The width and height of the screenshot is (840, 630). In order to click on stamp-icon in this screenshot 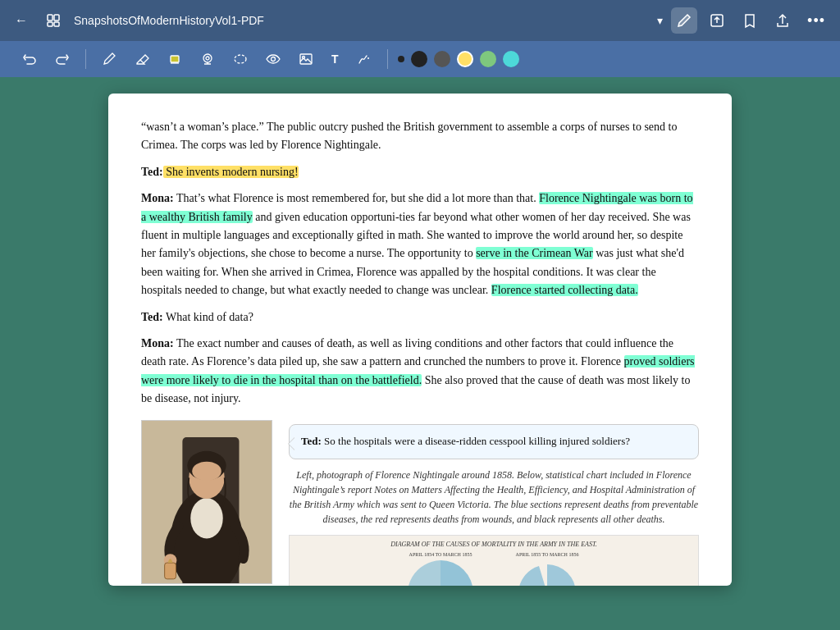, I will do `click(208, 59)`.